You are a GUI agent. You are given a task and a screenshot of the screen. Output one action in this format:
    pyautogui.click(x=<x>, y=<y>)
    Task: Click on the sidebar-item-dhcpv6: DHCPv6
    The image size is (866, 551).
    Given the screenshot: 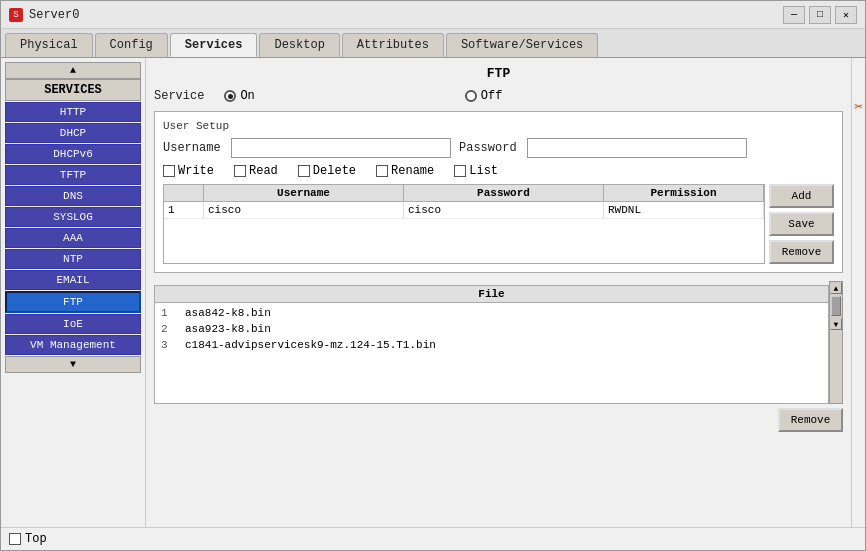 What is the action you would take?
    pyautogui.click(x=73, y=154)
    